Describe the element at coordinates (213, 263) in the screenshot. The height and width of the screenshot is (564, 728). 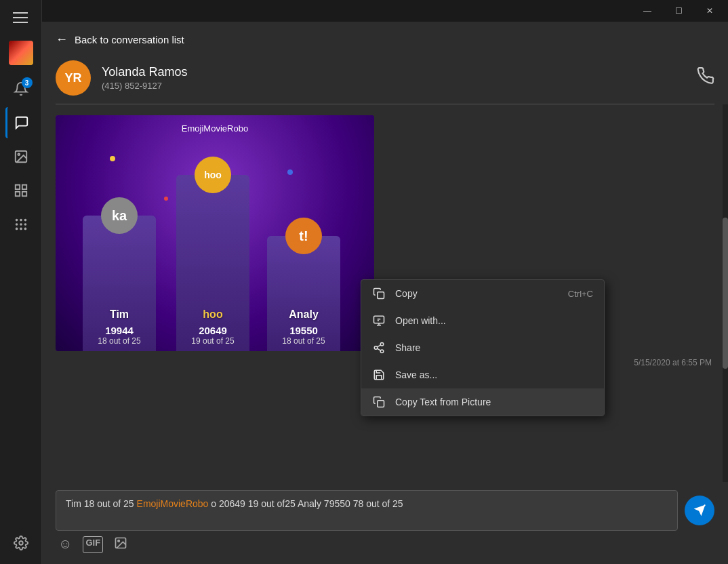
I see `player-emoji: hoo hoo 20649 19 out of 25` at that location.